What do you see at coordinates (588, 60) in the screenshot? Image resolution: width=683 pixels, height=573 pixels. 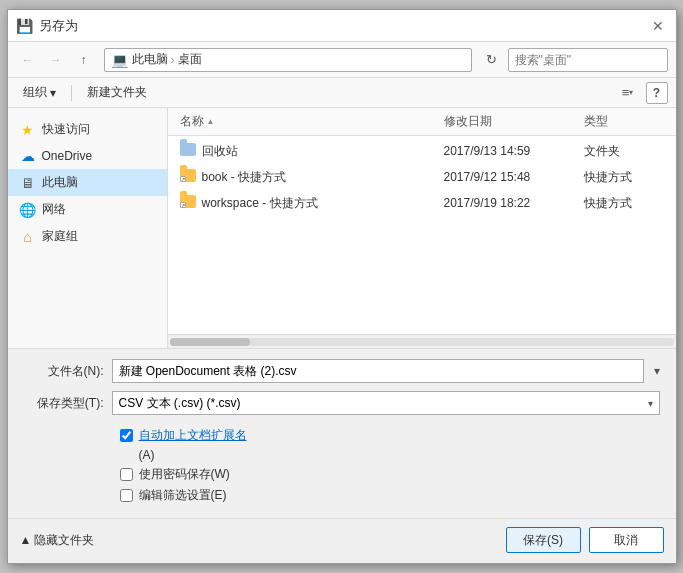 I see `search-input` at bounding box center [588, 60].